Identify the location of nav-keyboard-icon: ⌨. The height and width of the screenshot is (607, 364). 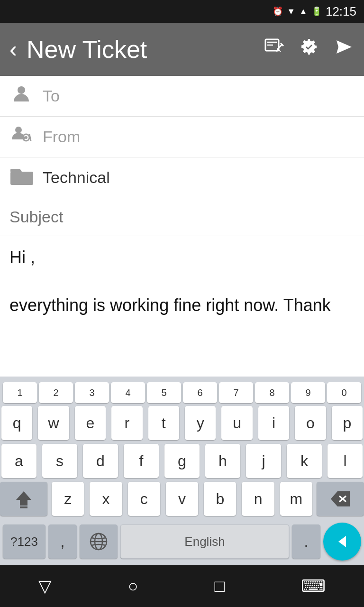
(313, 586).